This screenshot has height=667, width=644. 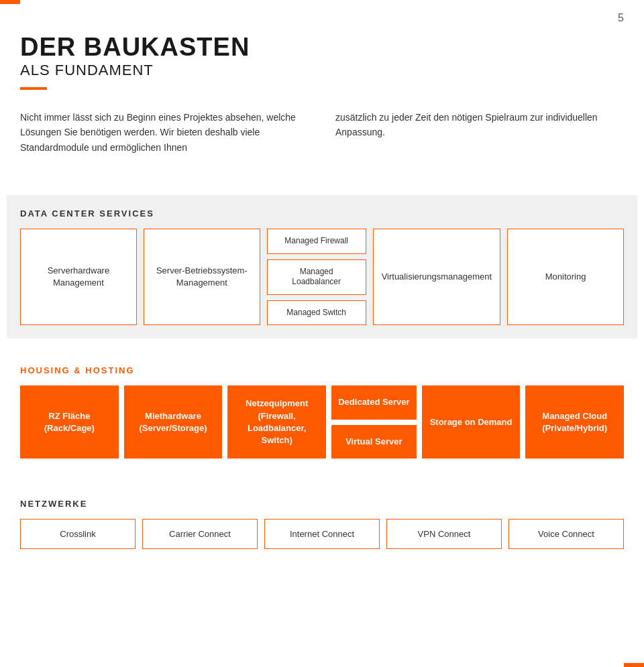 I want to click on netzwerke-crosslink: Crosslink, so click(x=78, y=534).